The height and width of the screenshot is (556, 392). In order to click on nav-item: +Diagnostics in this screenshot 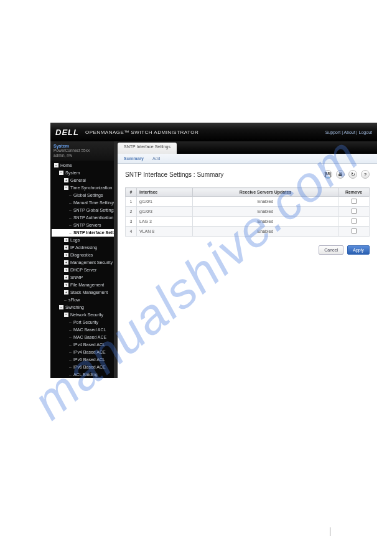, I will do `click(83, 255)`.